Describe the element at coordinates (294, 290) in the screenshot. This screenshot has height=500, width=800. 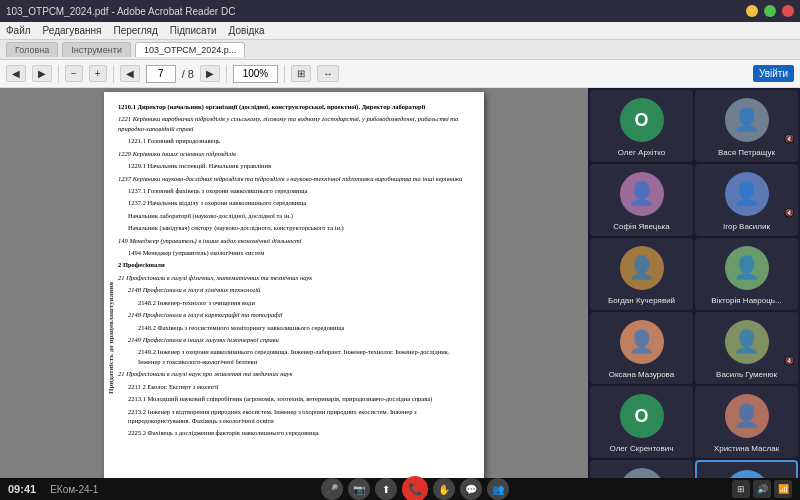
I see `pdf-line-14: 2148 Професіонали в галузі хімічних техн…` at that location.